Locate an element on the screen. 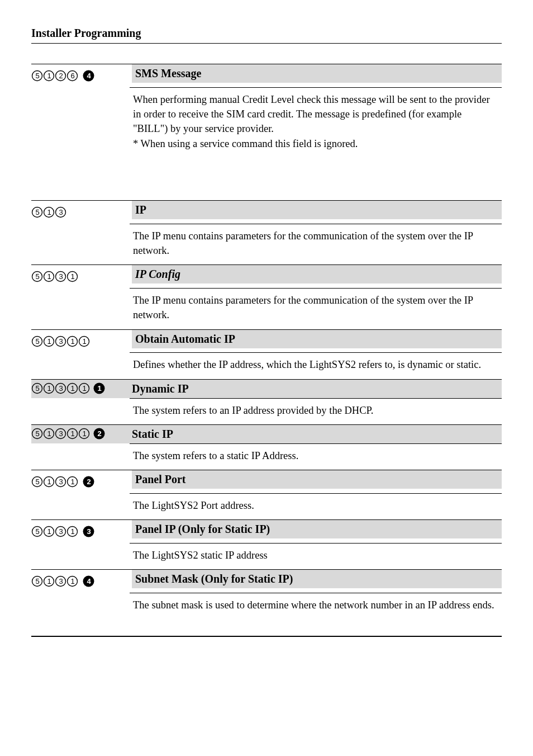 This screenshot has width=533, height=756. section-body-text: The LightSYS2 Port address. is located at coordinates (316, 507).